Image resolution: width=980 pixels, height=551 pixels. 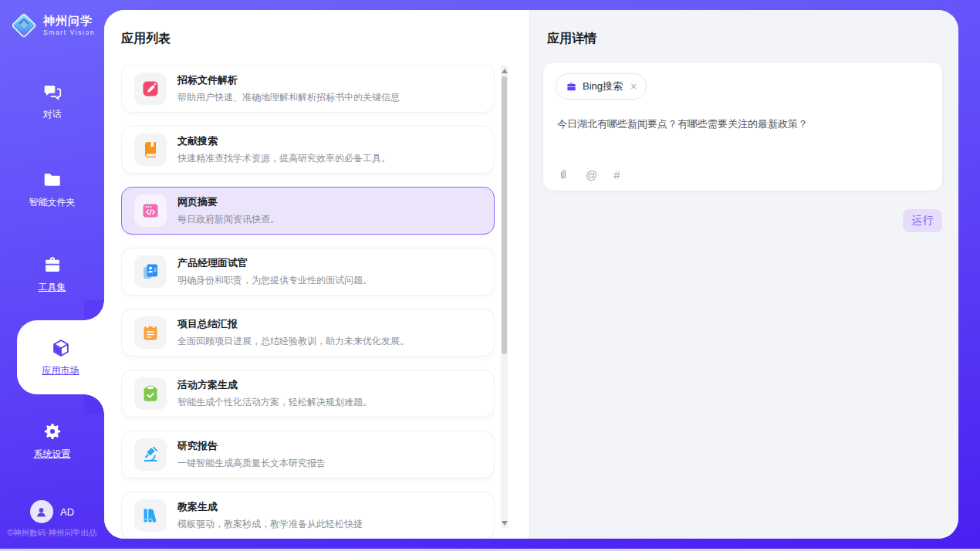 I want to click on book-icon, so click(x=150, y=150).